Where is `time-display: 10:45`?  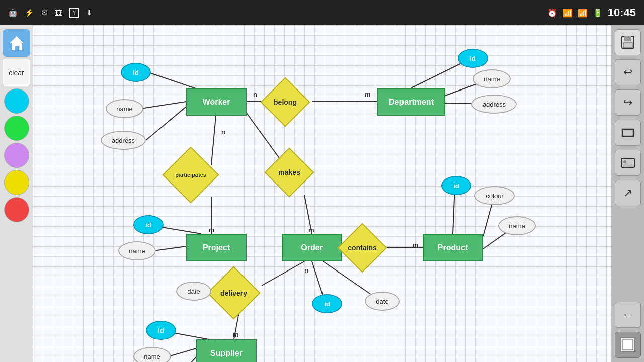
time-display: 10:45 is located at coordinates (622, 13).